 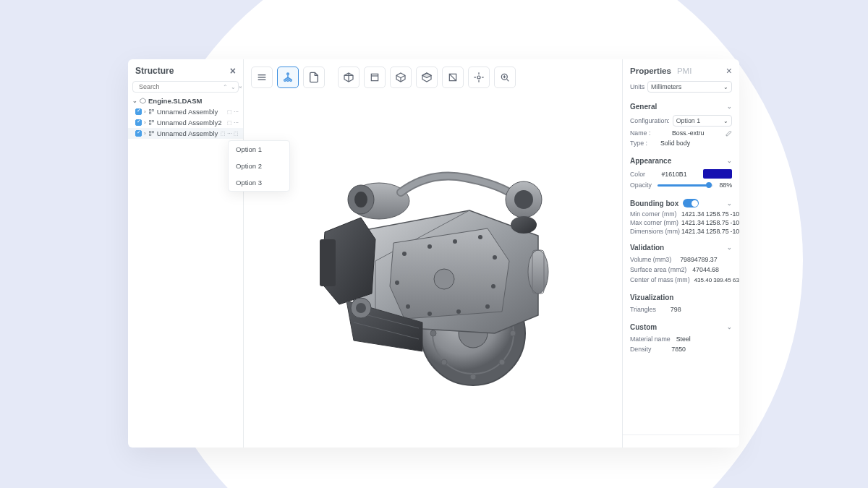 I want to click on units-select: Millimeters ⌄, so click(x=690, y=87).